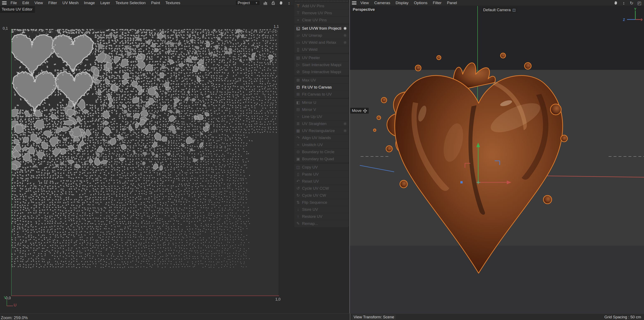  What do you see at coordinates (298, 42) in the screenshot?
I see `weld-relax-icon: ▭` at bounding box center [298, 42].